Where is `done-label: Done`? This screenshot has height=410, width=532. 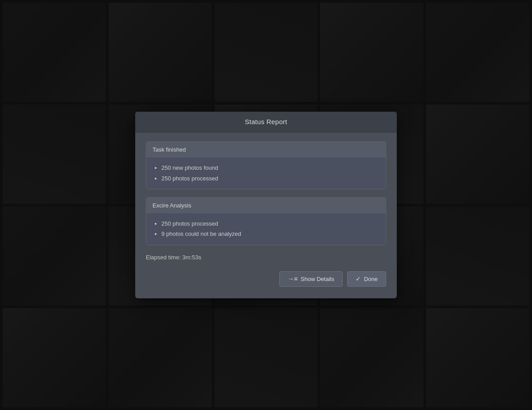
done-label: Done is located at coordinates (371, 279).